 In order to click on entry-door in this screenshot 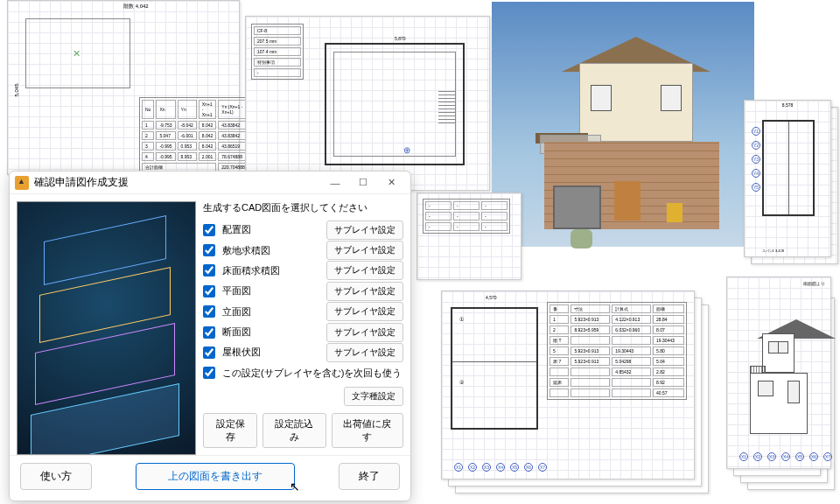, I will do `click(627, 201)`.